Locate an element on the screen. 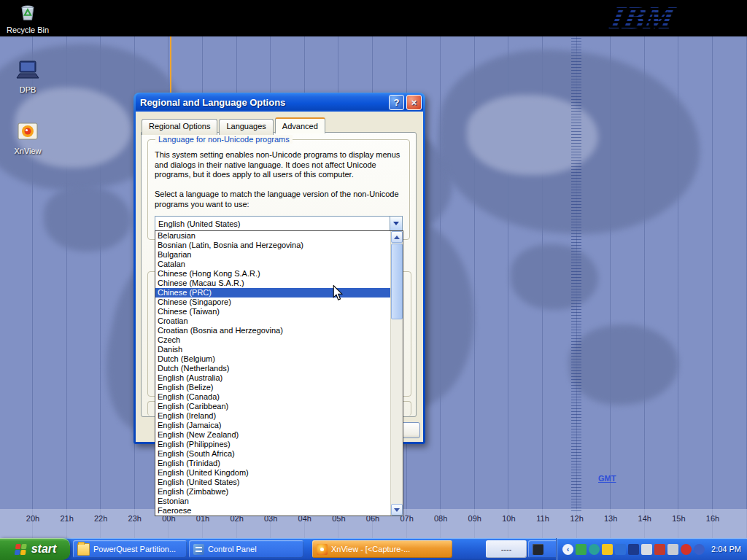 This screenshot has height=560, width=747. taskbar-button-xnview: XnView - [<Capture-... is located at coordinates (382, 549).